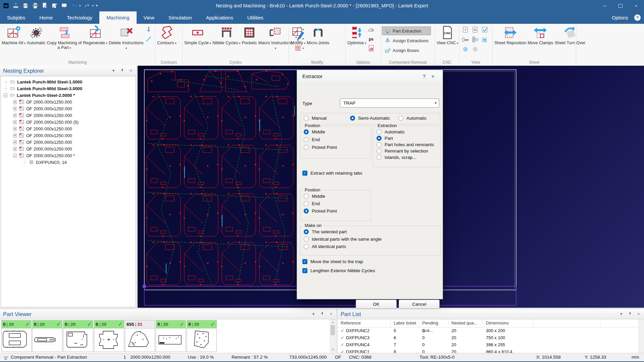 The image size is (644, 362). I want to click on scroll-down-icon: ▼, so click(333, 349).